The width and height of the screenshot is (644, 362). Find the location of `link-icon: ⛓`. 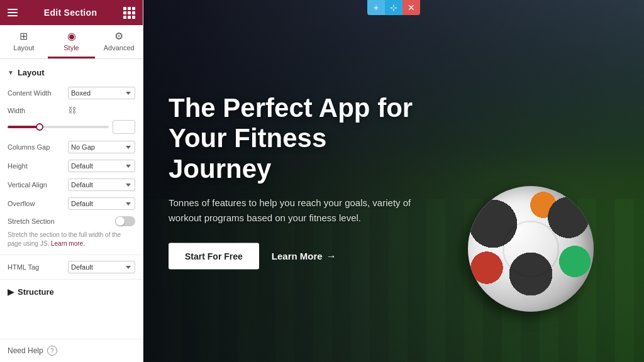

link-icon: ⛓ is located at coordinates (72, 111).